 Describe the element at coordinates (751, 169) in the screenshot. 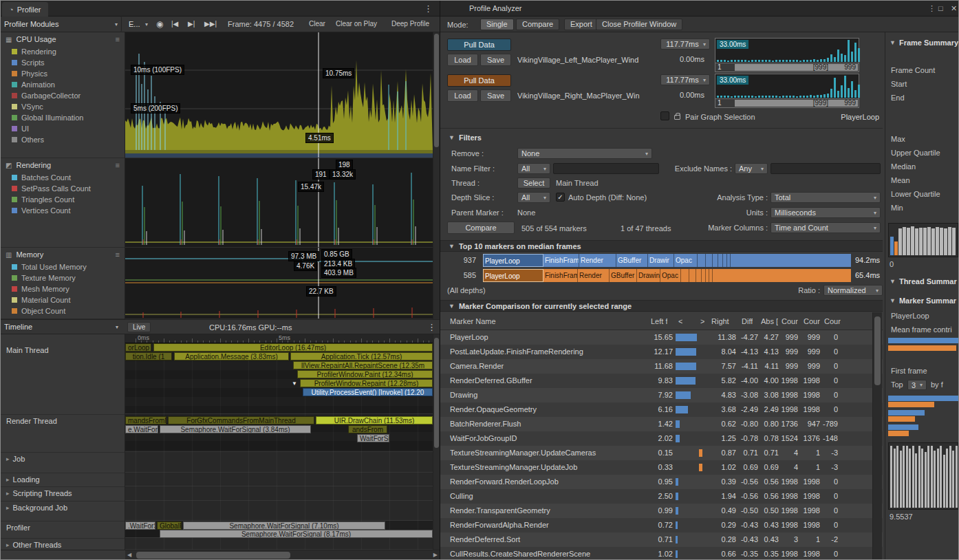

I see `exclude-scope-dropdown: Any ▾` at that location.